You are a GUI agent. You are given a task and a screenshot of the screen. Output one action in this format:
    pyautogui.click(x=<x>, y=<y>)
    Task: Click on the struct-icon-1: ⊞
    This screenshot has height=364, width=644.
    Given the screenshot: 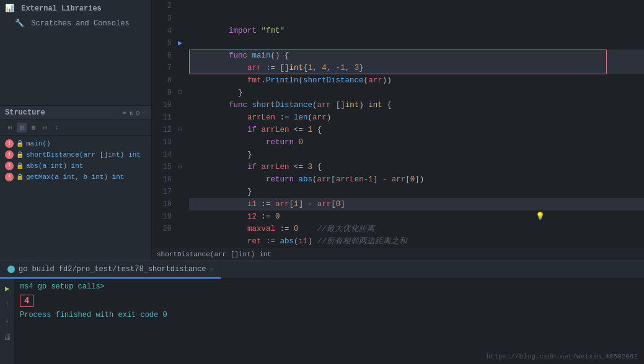 What is the action you would take?
    pyautogui.click(x=10, y=128)
    